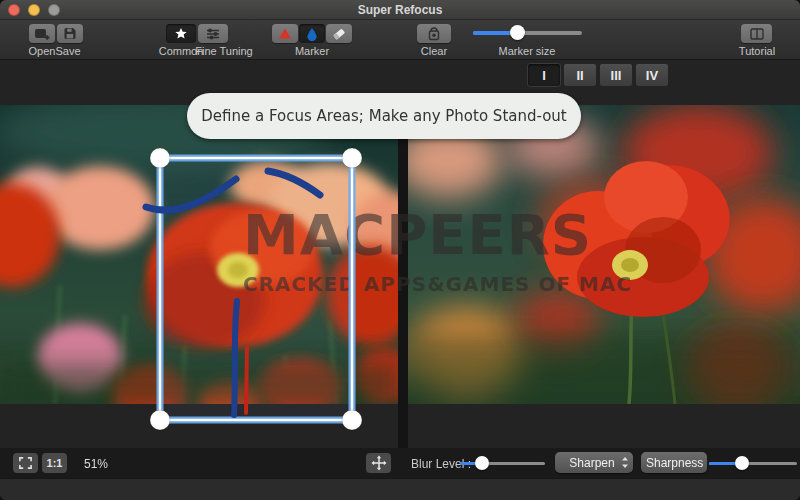 The image size is (800, 500). Describe the element at coordinates (625, 462) in the screenshot. I see `chevron-up-down-icon` at that location.